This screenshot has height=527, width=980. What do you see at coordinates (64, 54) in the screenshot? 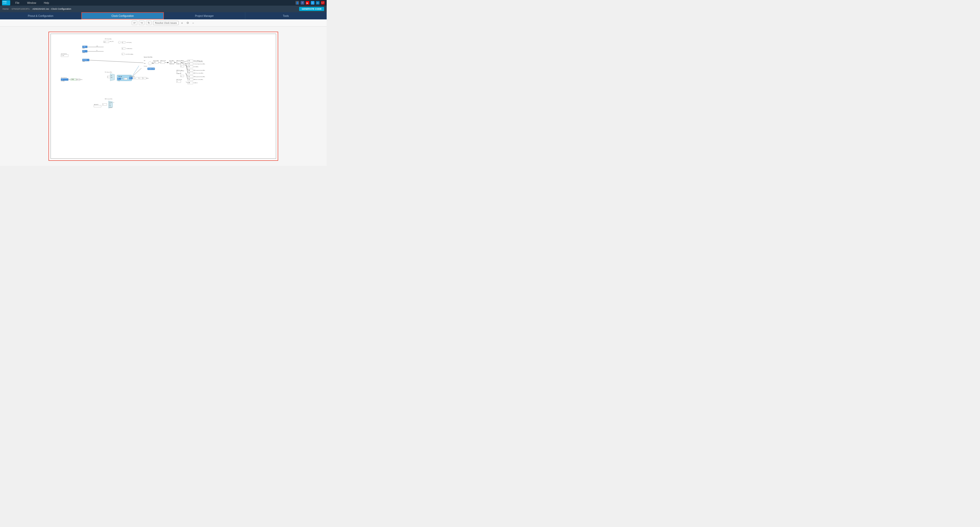
I see `svg-text: Input frequency` at bounding box center [64, 54].